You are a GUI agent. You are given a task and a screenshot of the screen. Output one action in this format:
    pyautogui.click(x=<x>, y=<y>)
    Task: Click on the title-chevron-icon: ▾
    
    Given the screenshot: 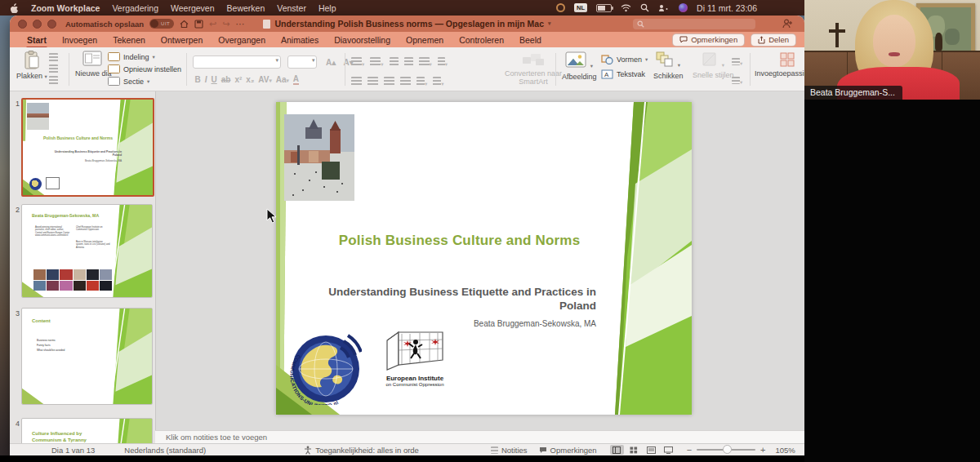 What is the action you would take?
    pyautogui.click(x=550, y=24)
    